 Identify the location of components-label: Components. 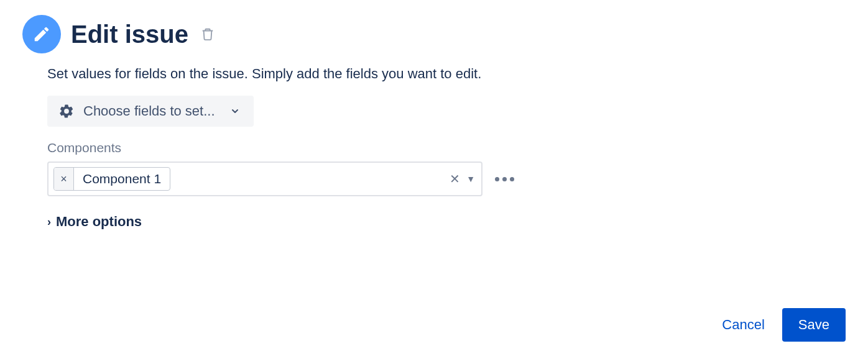
(446, 148).